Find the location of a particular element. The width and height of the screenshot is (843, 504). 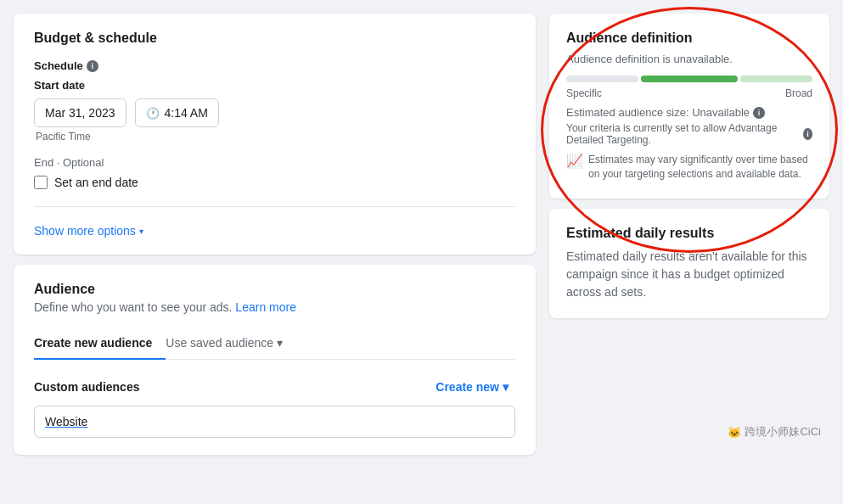

watermark-icon: 🐱 is located at coordinates (734, 433).